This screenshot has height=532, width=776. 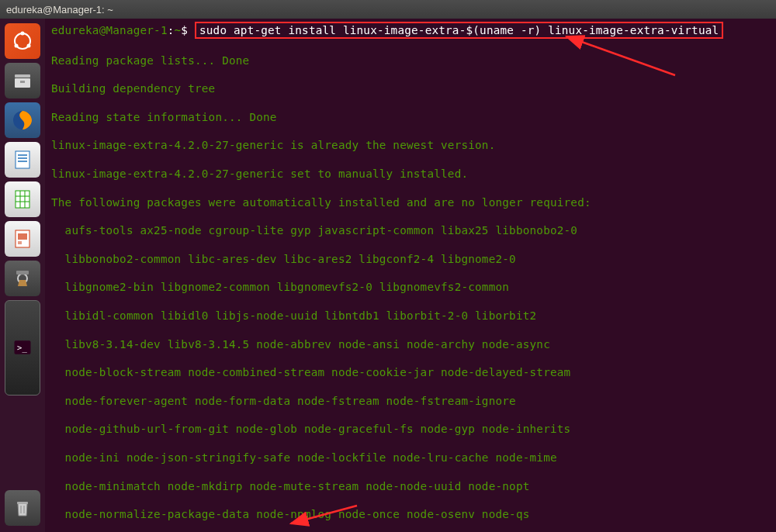 What do you see at coordinates (109, 30) in the screenshot?
I see `prompt-user: edureka@Manager-1` at bounding box center [109, 30].